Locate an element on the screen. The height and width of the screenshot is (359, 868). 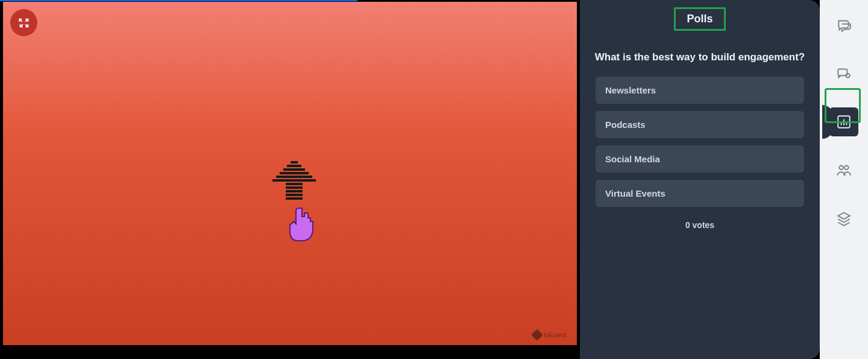
chat-icon is located at coordinates (844, 25).